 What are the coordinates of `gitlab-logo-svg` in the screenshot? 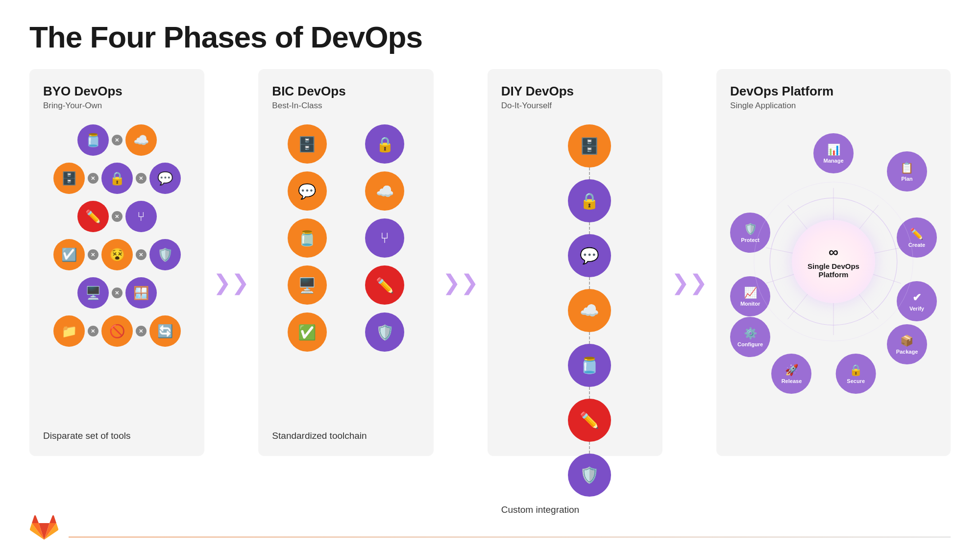 It's located at (44, 528).